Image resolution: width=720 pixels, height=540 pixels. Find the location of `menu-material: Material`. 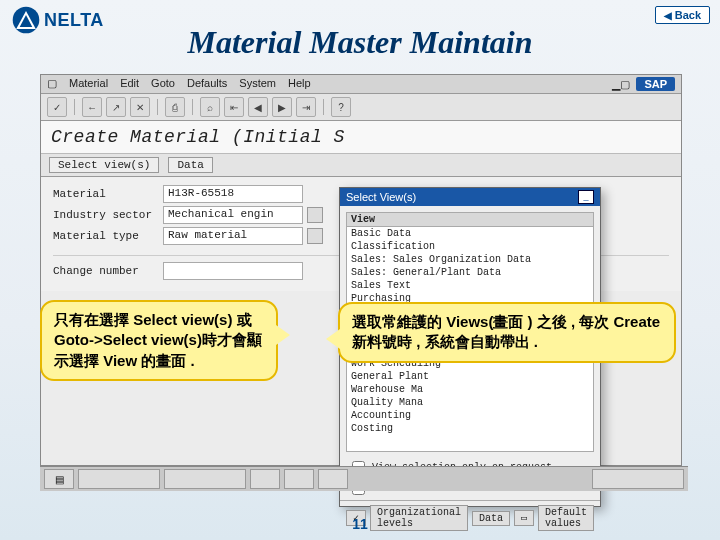

menu-material: Material is located at coordinates (88, 84).